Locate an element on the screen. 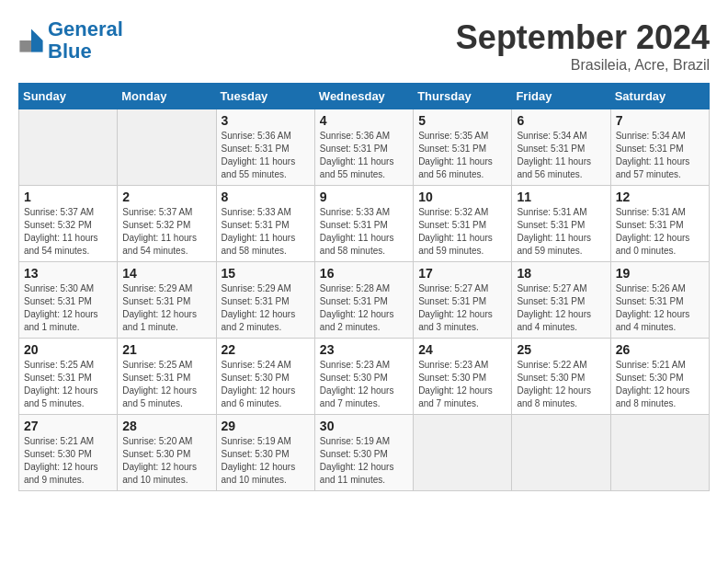 The width and height of the screenshot is (728, 563). day-number: 26 is located at coordinates (660, 350).